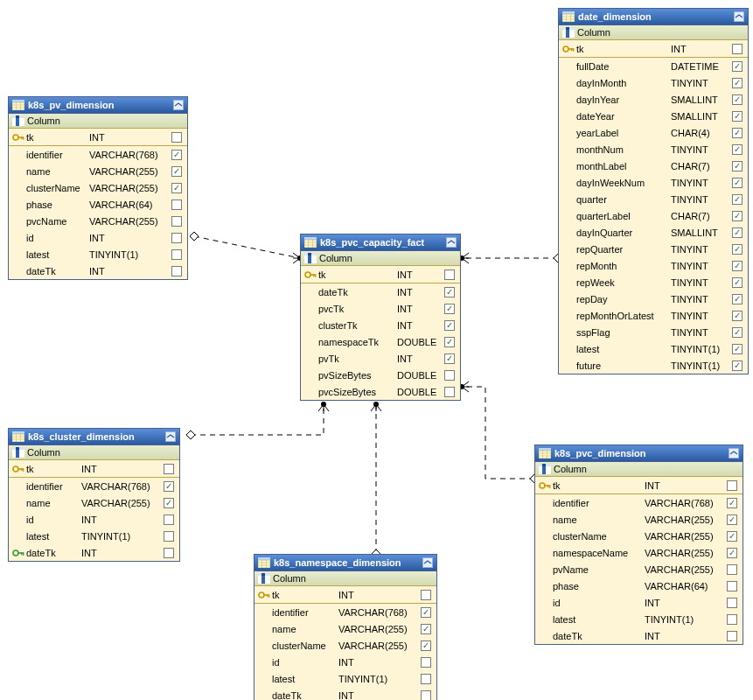 This screenshot has width=753, height=700. Describe the element at coordinates (380, 359) in the screenshot. I see `table-row: pvTkINT` at that location.